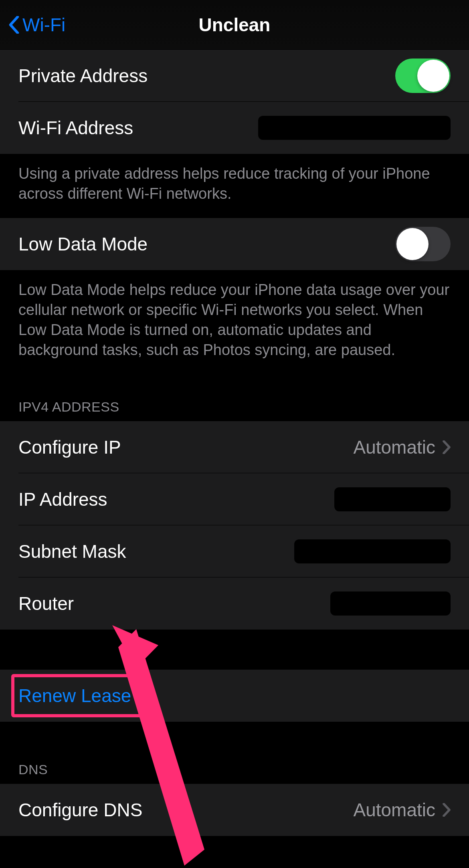 The height and width of the screenshot is (868, 469). I want to click on subnet-mask-value-redacted, so click(372, 551).